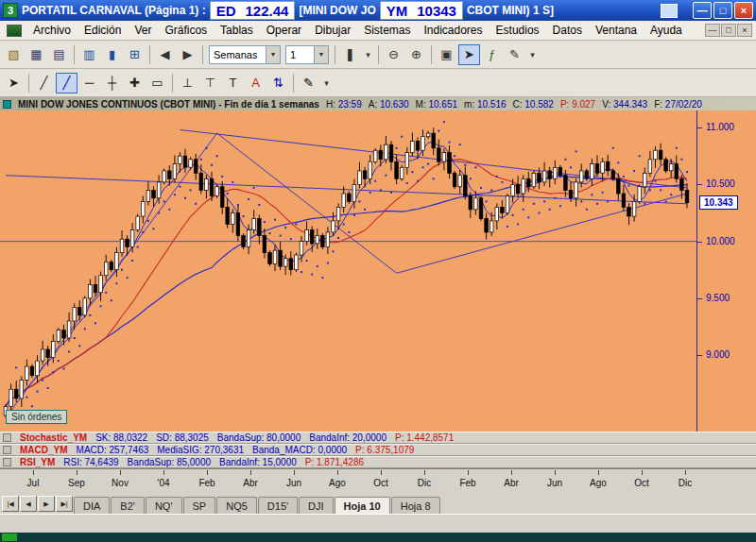  What do you see at coordinates (533, 55) in the screenshot?
I see `draw-pen-dropdown-icon: ▾` at bounding box center [533, 55].